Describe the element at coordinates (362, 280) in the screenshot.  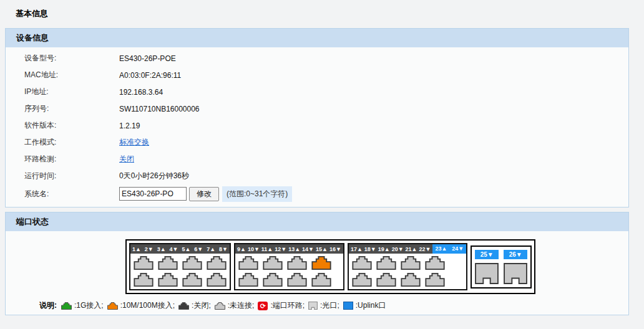
I see `port-18-icon` at that location.